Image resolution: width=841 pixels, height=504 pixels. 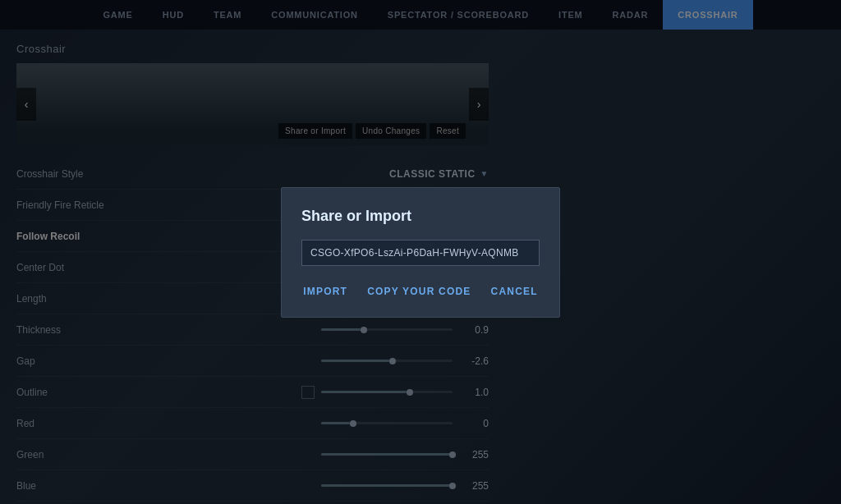 What do you see at coordinates (514, 291) in the screenshot?
I see `cancel-button: CANCEL` at bounding box center [514, 291].